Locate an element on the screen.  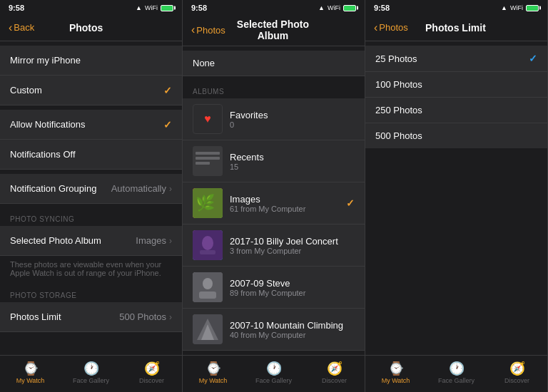
tab-face-gallery-3: 🕐 Face Gallery is located at coordinates (457, 372).